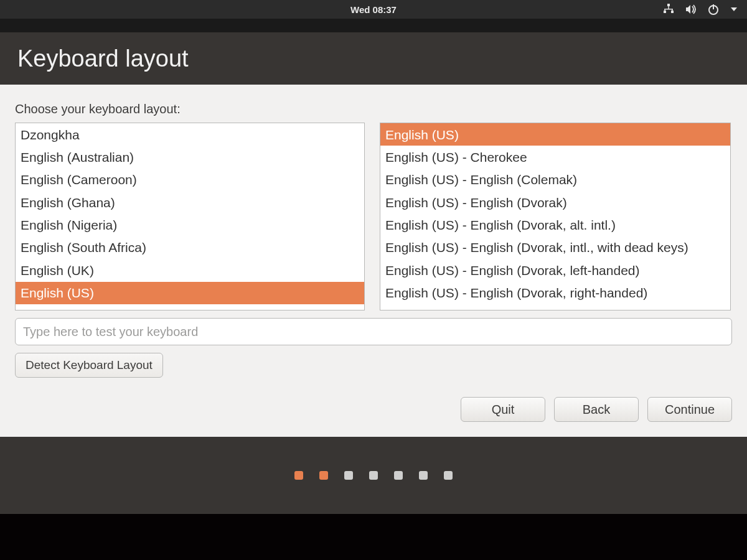 This screenshot has width=747, height=560. I want to click on layout-variant-item: English (US) - English (Dvorak, right-ha…, so click(555, 293).